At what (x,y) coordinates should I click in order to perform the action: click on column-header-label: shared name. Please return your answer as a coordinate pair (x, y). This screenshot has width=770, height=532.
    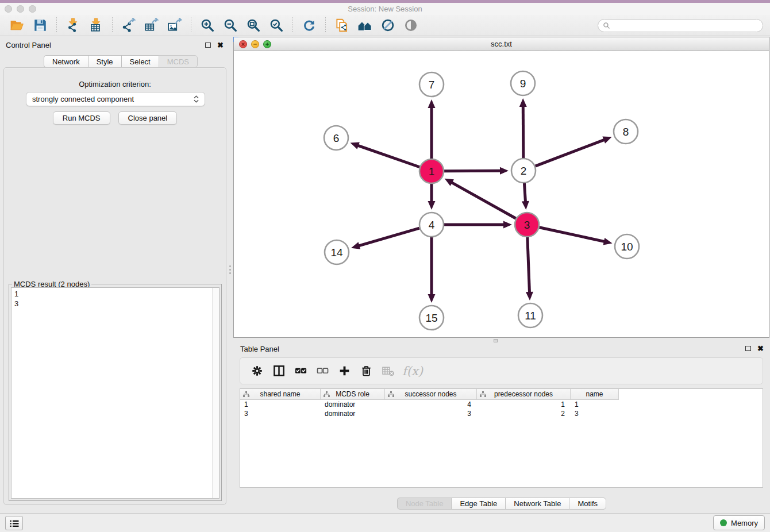
    Looking at the image, I should click on (280, 394).